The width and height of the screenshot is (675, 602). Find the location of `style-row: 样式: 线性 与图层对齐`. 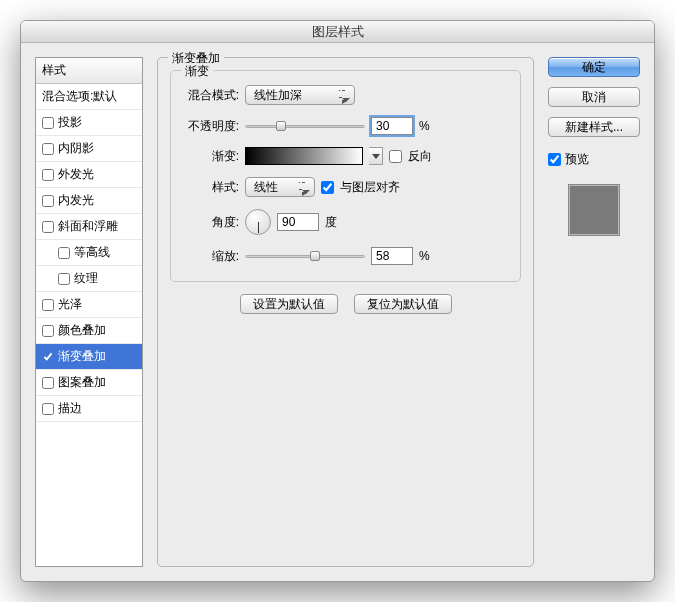

style-row: 样式: 线性 与图层对齐 is located at coordinates (346, 187).